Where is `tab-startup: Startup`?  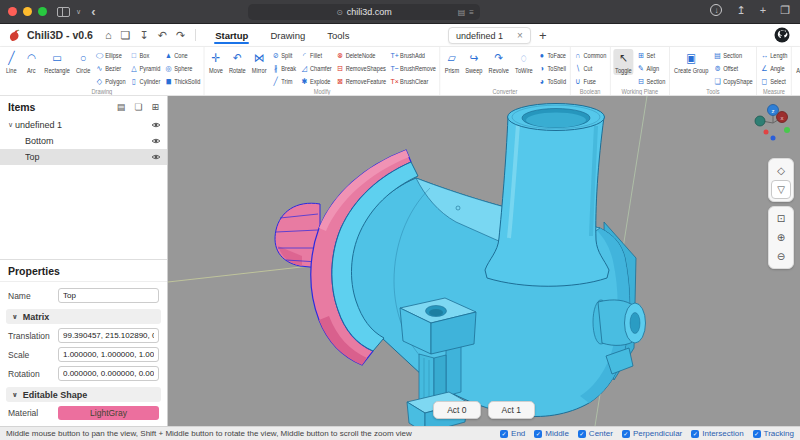 tab-startup: Startup is located at coordinates (232, 35).